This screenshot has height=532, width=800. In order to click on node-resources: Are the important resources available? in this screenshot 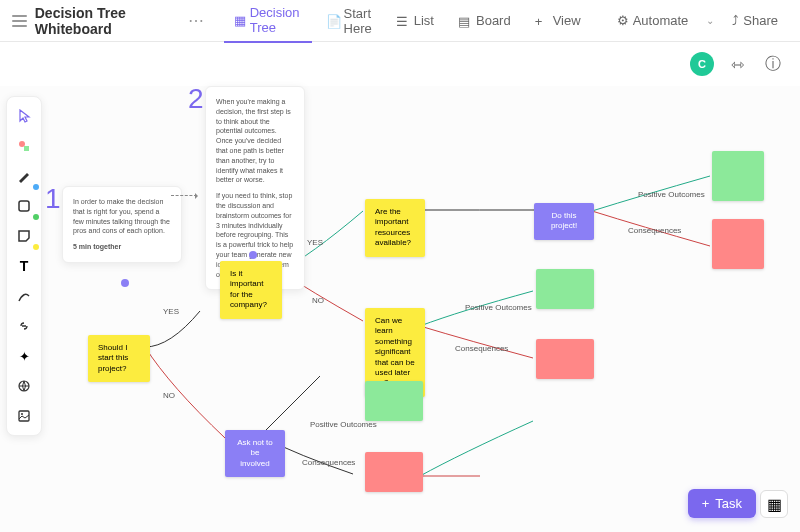, I will do `click(395, 228)`.